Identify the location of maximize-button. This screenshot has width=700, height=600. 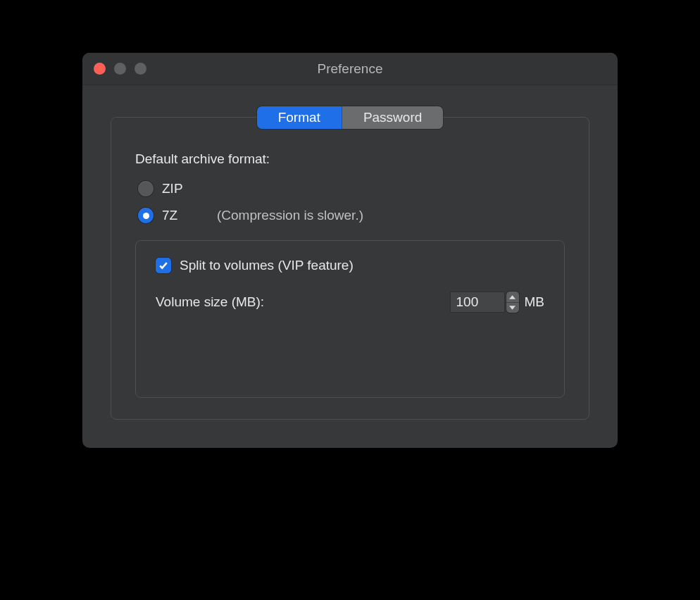
(141, 69).